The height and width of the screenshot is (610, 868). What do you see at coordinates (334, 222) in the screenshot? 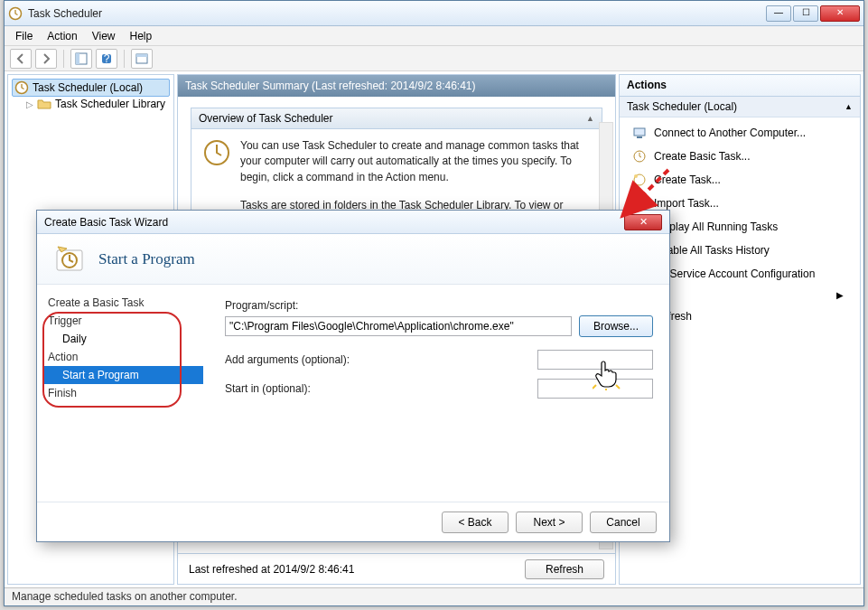
I see `dialog-title: Create Basic Task Wizard` at bounding box center [334, 222].